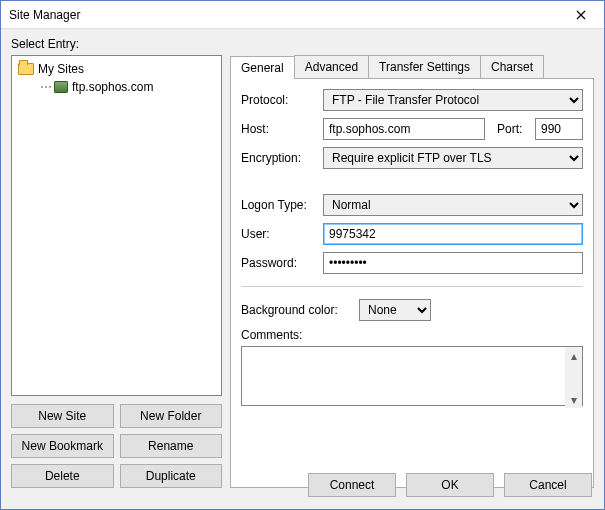  What do you see at coordinates (453, 234) in the screenshot?
I see `user-input` at bounding box center [453, 234].